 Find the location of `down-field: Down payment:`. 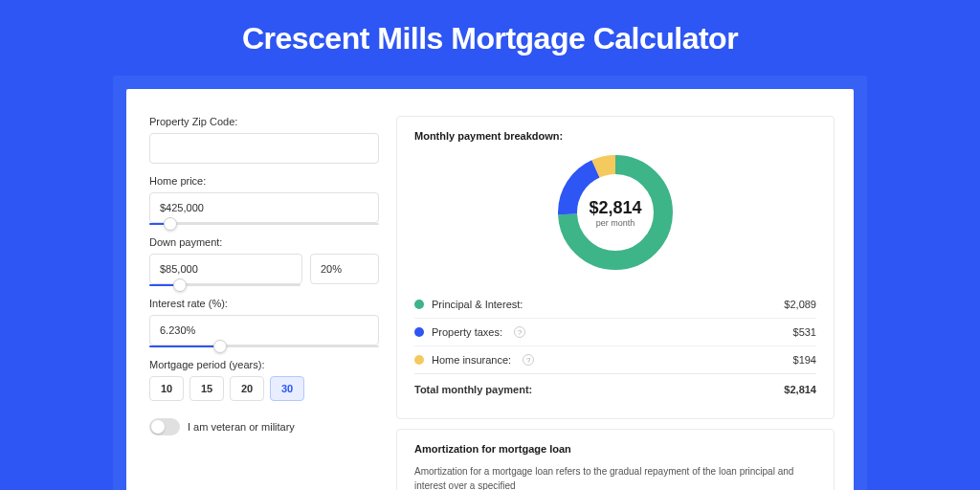

down-field: Down payment: is located at coordinates (264, 261).